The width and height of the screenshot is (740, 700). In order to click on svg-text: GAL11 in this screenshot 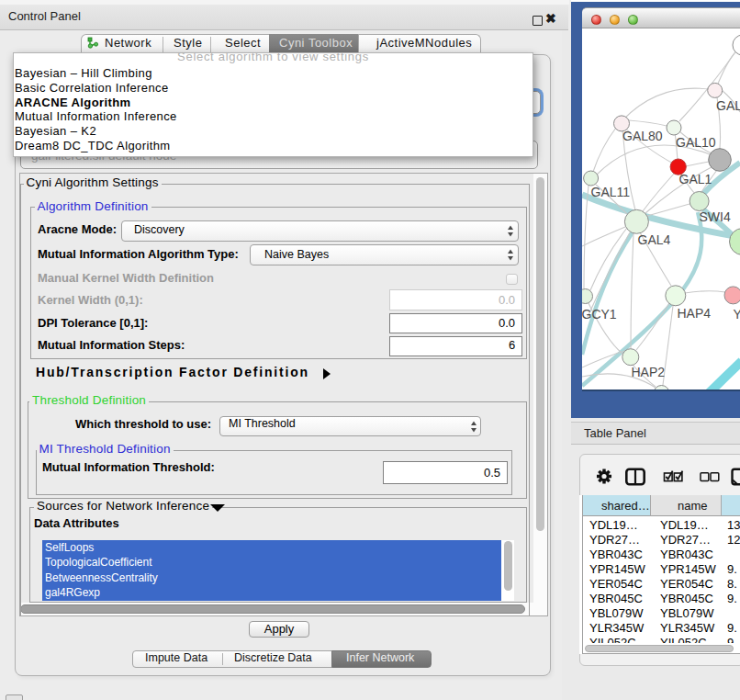, I will do `click(611, 192)`.